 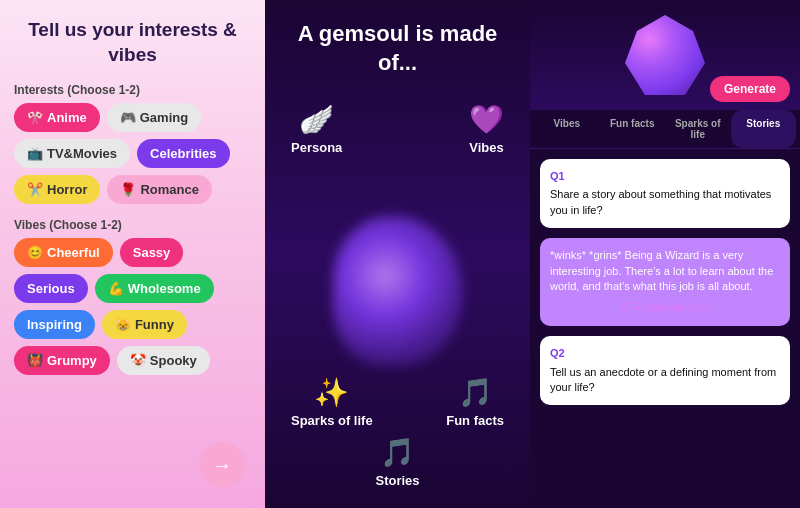 What do you see at coordinates (72, 154) in the screenshot?
I see `chip-tvmovies: 📺 TV&Movies` at bounding box center [72, 154].